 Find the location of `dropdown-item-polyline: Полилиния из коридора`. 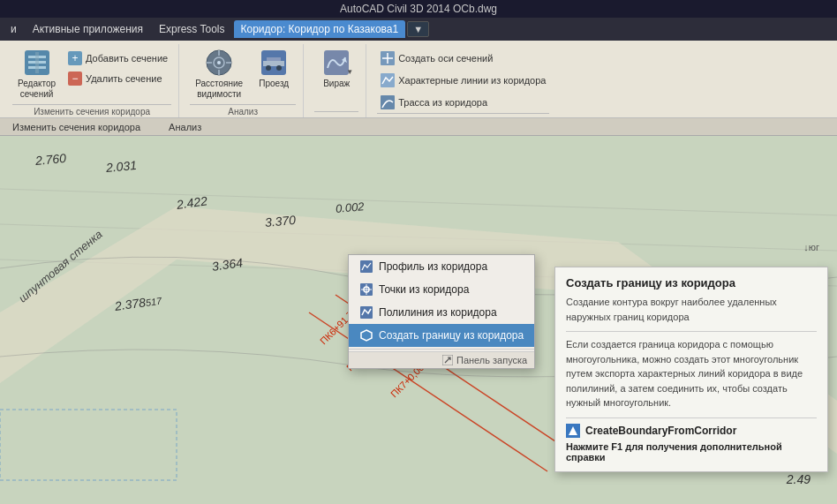

dropdown-item-polyline: Полилиния из коридора is located at coordinates (441, 312).